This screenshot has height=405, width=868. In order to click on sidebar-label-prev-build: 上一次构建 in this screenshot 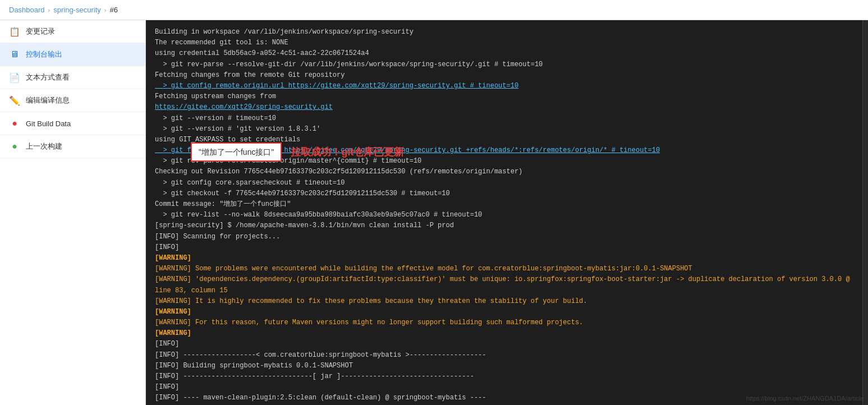, I will do `click(44, 146)`.